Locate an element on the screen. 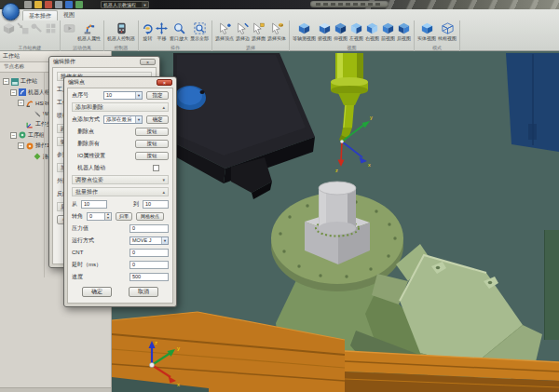  open-icon is located at coordinates (38, 5).